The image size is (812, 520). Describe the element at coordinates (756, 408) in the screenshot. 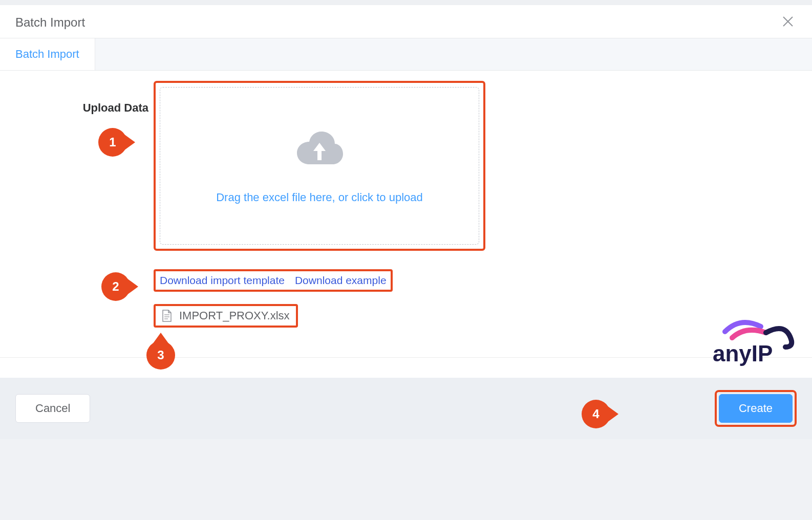

I see `create-button: Create` at that location.